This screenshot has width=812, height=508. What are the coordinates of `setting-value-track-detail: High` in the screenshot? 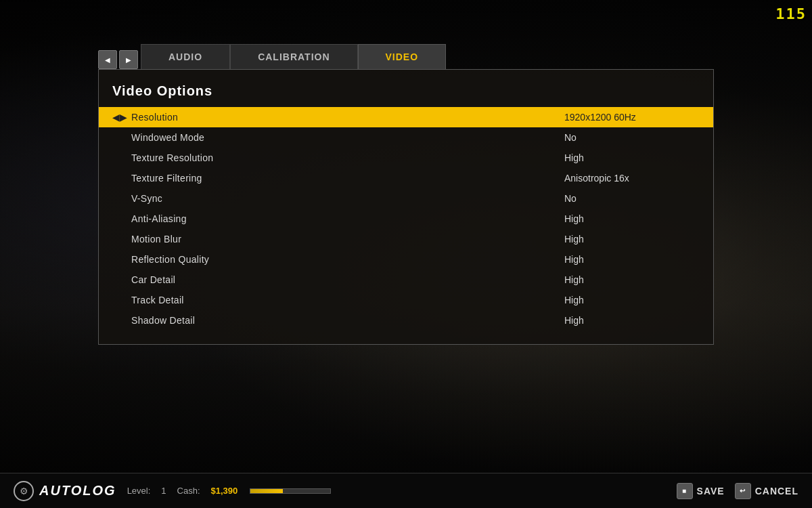 It's located at (632, 300).